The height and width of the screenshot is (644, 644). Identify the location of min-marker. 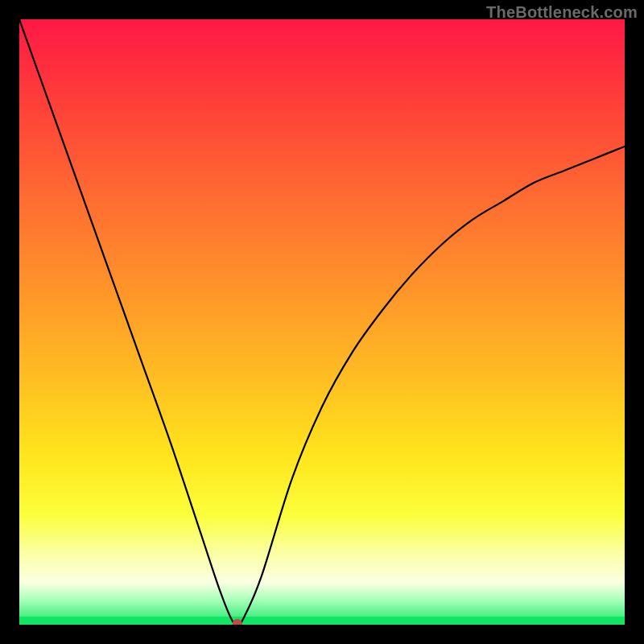
(237, 621).